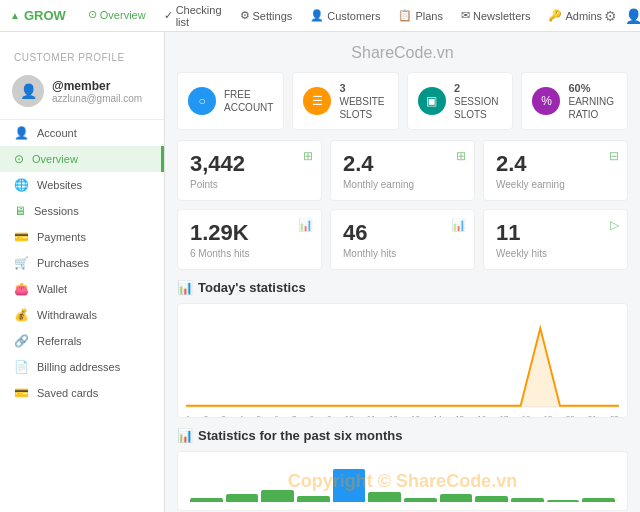 The width and height of the screenshot is (640, 512). What do you see at coordinates (402, 436) in the screenshot?
I see `six-months-header: 📊 Statistics for the past six months` at bounding box center [402, 436].